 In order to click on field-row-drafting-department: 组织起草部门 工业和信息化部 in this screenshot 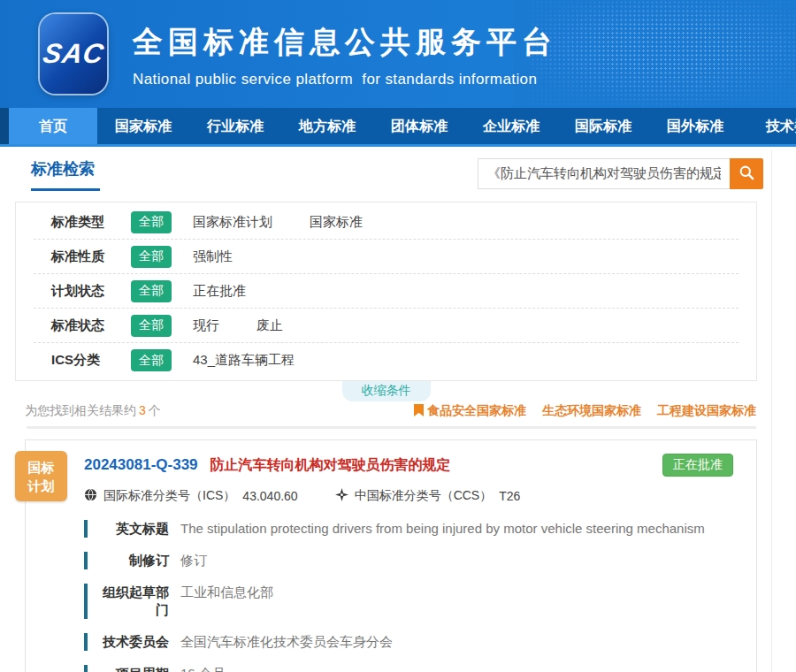, I will do `click(411, 601)`.